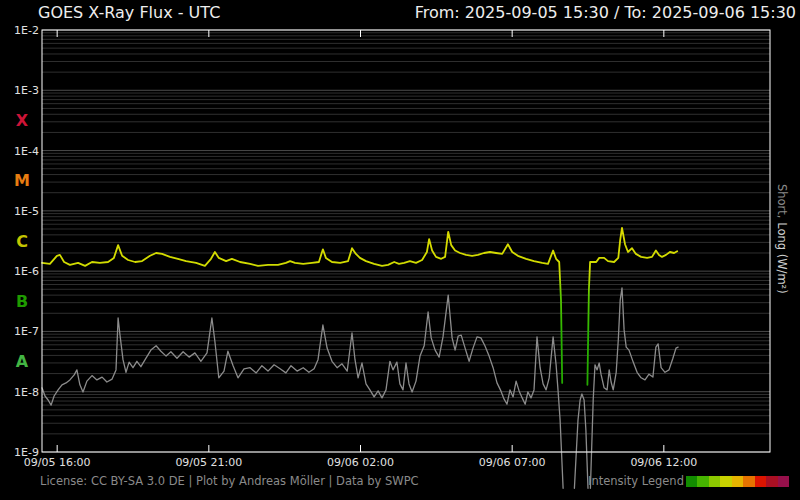 The height and width of the screenshot is (500, 800). Describe the element at coordinates (22, 180) in the screenshot. I see `class-letter-M: M` at that location.